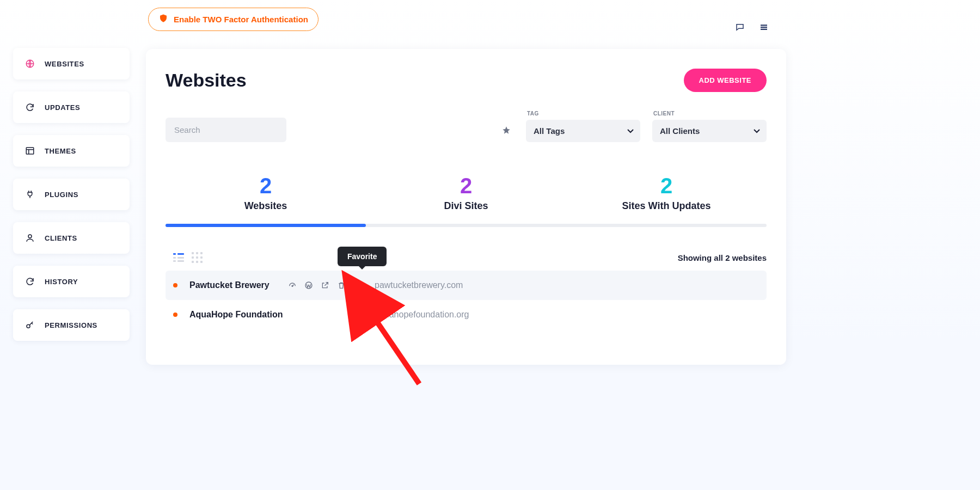 The height and width of the screenshot is (490, 980). What do you see at coordinates (710, 113) in the screenshot?
I see `client-filter-label: CLIENT` at bounding box center [710, 113].